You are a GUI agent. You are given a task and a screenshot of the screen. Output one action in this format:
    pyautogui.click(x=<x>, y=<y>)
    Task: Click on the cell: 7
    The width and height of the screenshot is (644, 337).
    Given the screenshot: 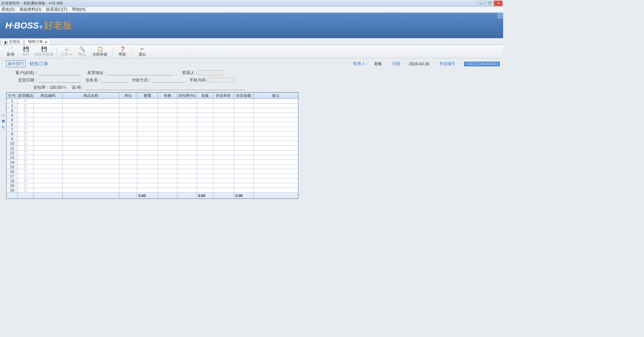 What is the action you would take?
    pyautogui.click(x=12, y=129)
    